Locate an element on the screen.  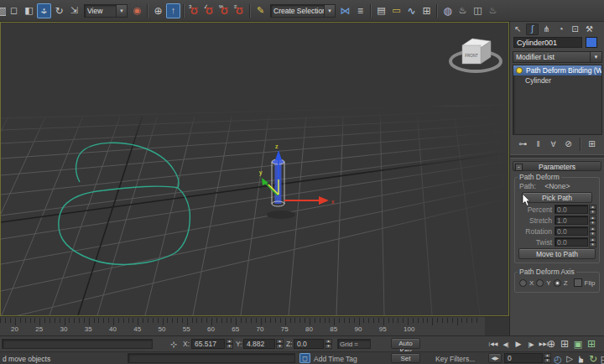
modifier-stack: Path Deform Binding (WSCylinder is located at coordinates (557, 100).